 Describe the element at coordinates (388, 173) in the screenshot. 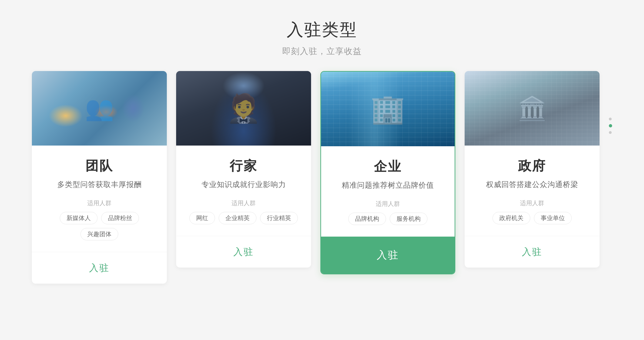

I see `card-enterprise: 企业 精准问题推荐树立品牌价值 适用人群 品牌机构 服务机构 入驻` at that location.